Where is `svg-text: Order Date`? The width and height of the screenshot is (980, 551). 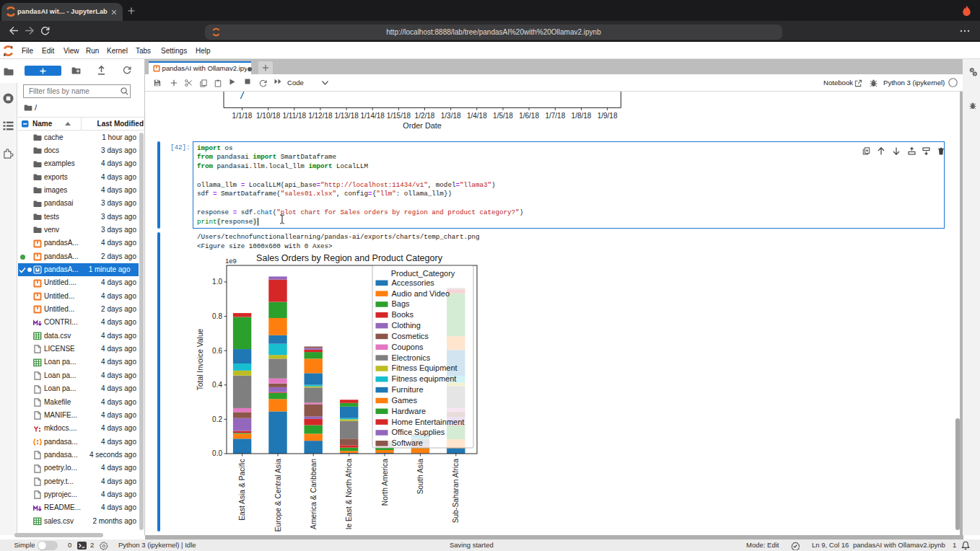 svg-text: Order Date is located at coordinates (421, 125).